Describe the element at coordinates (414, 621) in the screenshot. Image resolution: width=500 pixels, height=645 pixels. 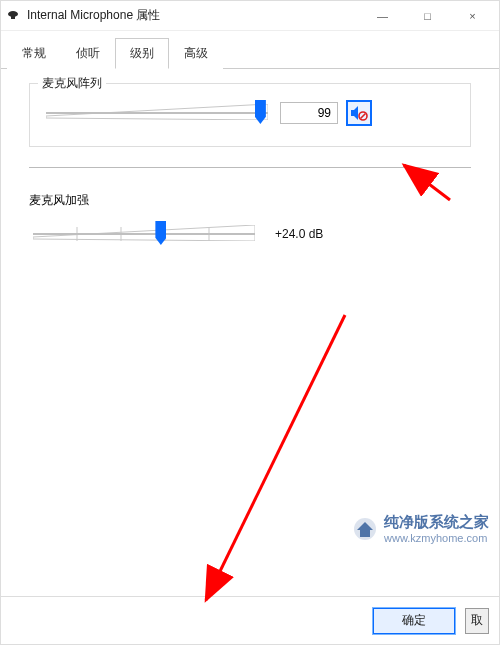
I see `ok-button: 确定` at that location.